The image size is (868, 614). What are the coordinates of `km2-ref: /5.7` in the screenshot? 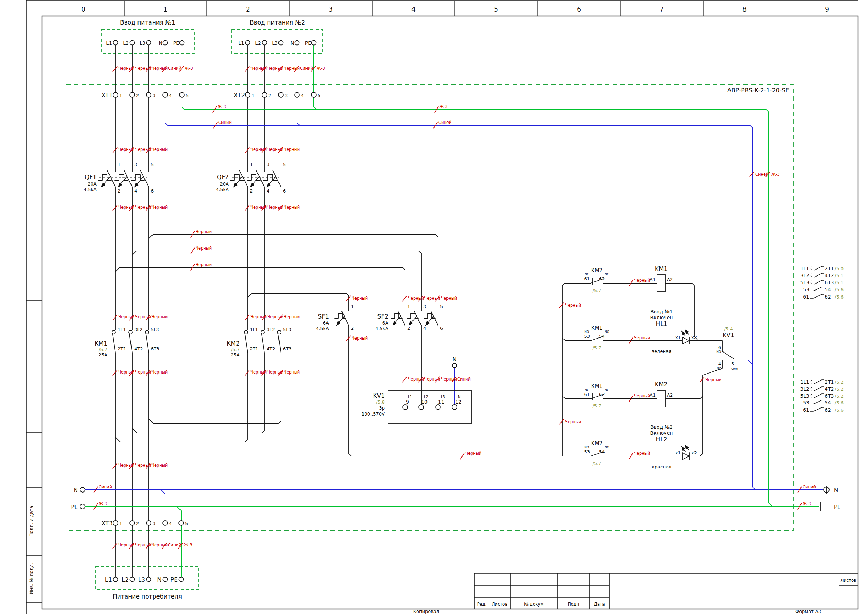 It's located at (235, 350).